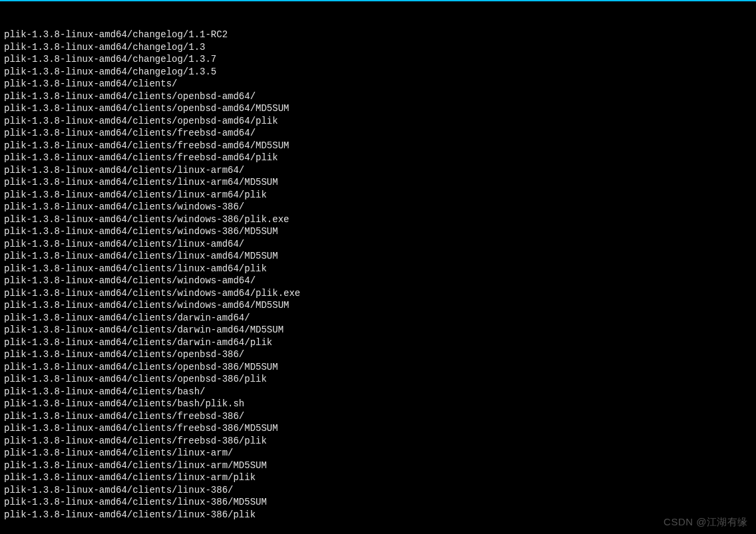  I want to click on output-line: plik-1.3.8-linux-amd64/clients/bash/, so click(378, 392).